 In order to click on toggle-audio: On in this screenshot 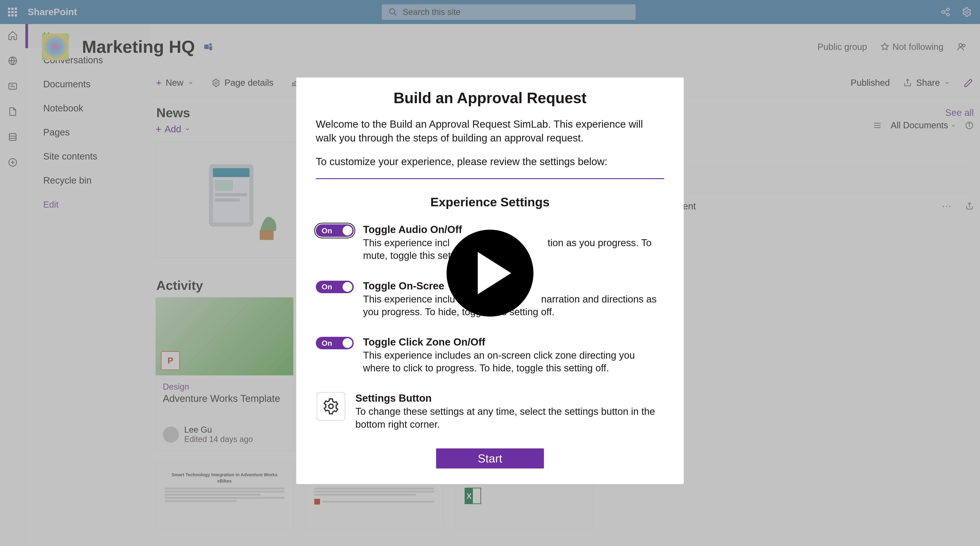, I will do `click(335, 231)`.